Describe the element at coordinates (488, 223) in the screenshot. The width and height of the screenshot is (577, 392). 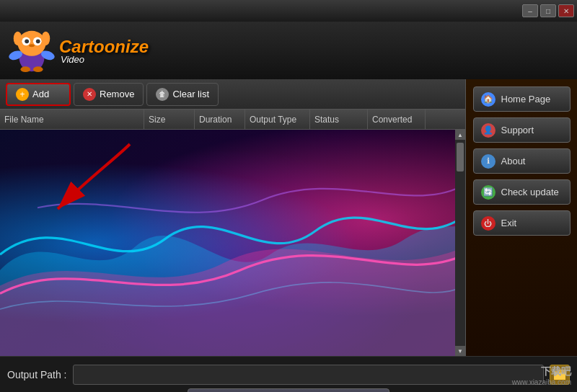
I see `exit-icon: ⏻` at that location.